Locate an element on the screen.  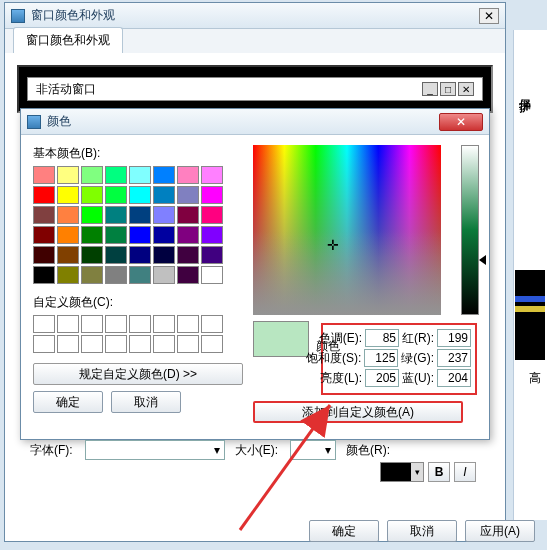
side-swatch-black is located at coordinates (530, 315).